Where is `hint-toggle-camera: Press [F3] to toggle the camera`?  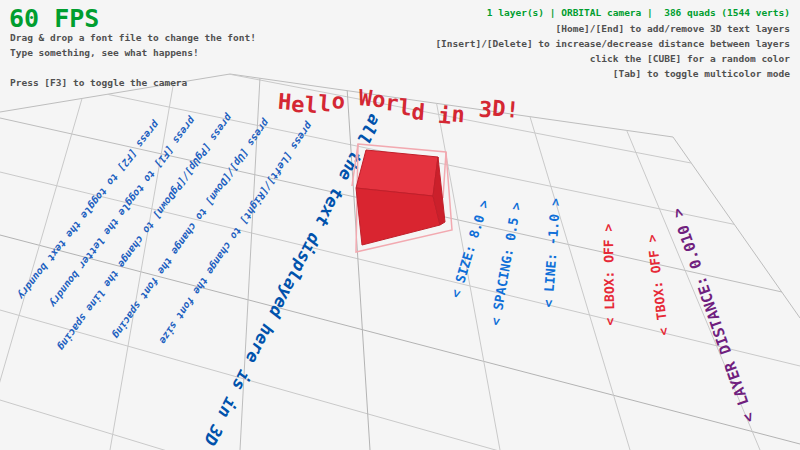
hint-toggle-camera: Press [F3] to toggle the camera is located at coordinates (98, 82).